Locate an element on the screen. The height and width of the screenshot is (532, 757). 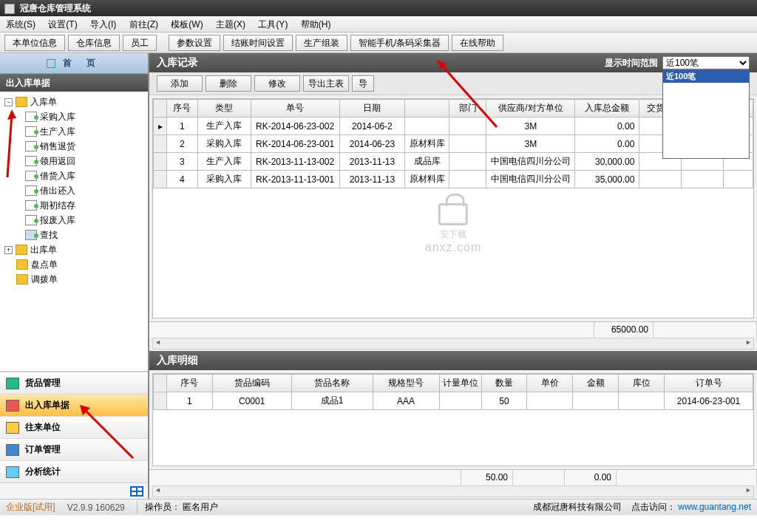
tree-opening-balance: 期初结存 is located at coordinates (74, 205).